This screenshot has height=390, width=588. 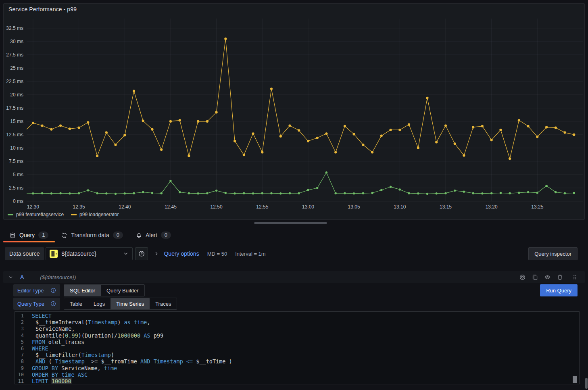 I want to click on sql-line: 9GROUP BY ServiceName, time, so click(x=297, y=368).